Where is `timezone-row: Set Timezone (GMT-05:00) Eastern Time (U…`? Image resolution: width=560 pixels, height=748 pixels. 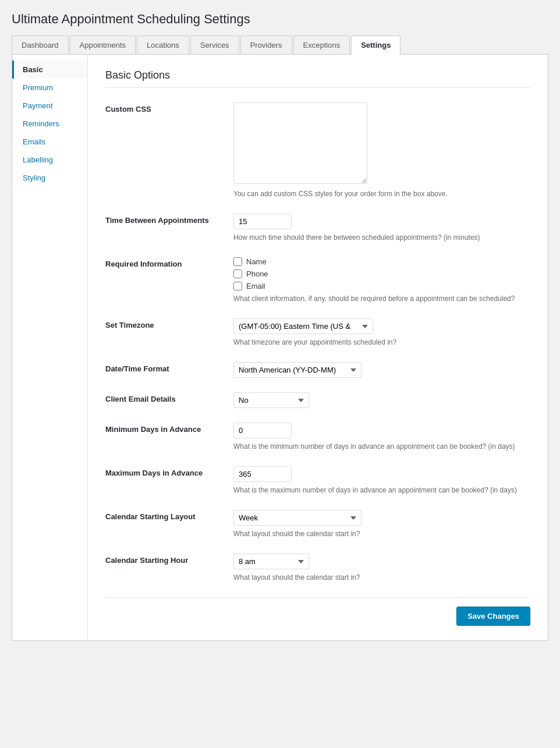 timezone-row: Set Timezone (GMT-05:00) Eastern Time (U… is located at coordinates (318, 333).